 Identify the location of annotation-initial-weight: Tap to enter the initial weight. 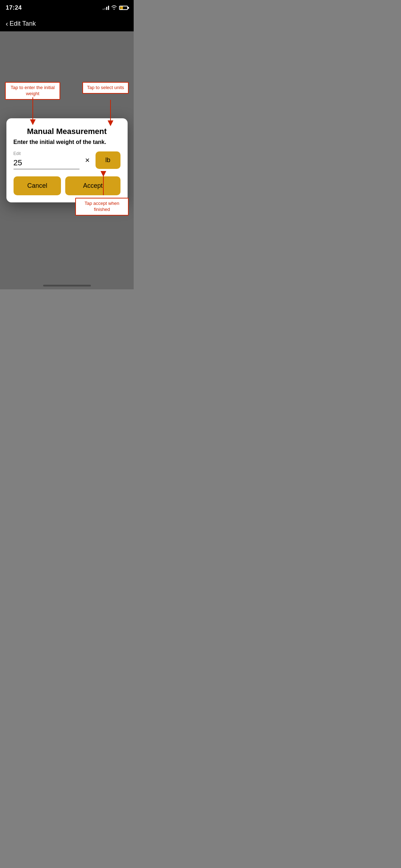
(33, 91).